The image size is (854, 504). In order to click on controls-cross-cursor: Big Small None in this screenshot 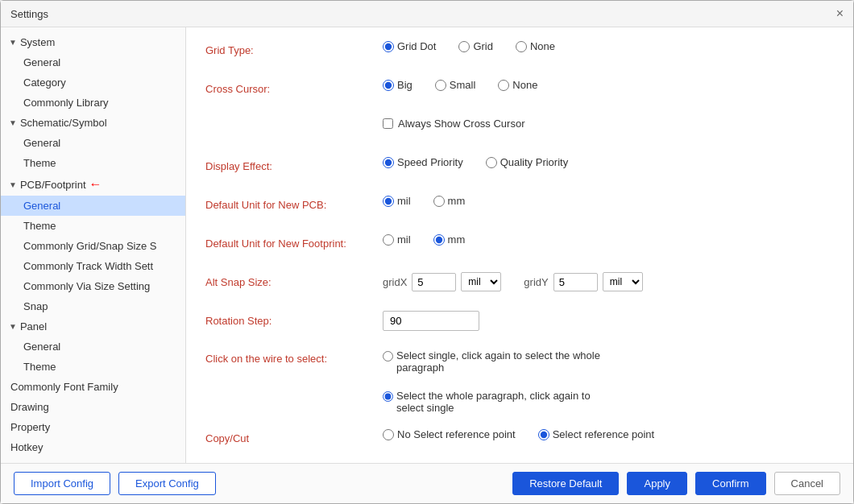, I will do `click(608, 85)`.